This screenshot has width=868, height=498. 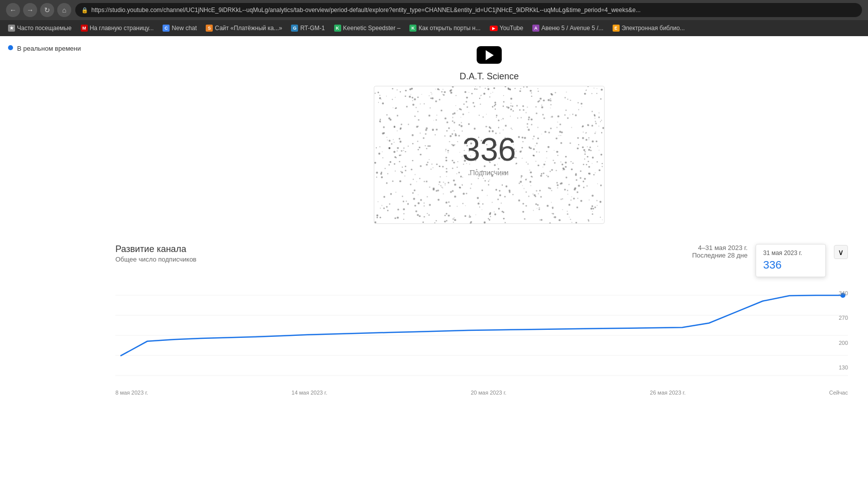 What do you see at coordinates (843, 295) in the screenshot?
I see `chart-dot` at bounding box center [843, 295].